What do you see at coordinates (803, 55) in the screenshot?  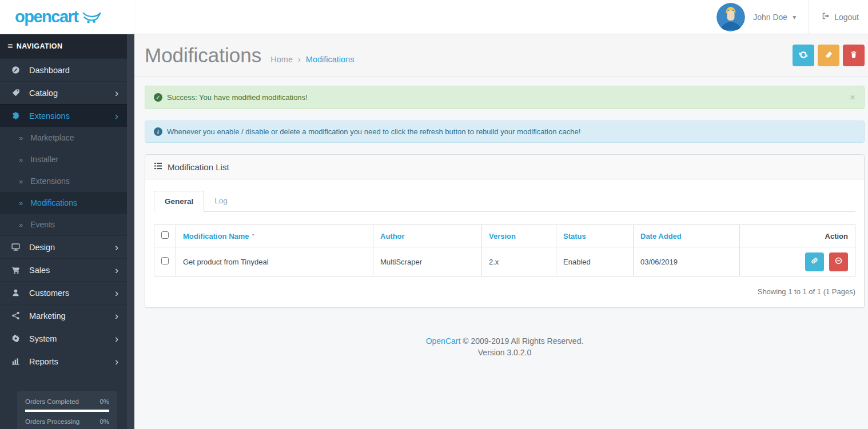 I see `refresh-button` at bounding box center [803, 55].